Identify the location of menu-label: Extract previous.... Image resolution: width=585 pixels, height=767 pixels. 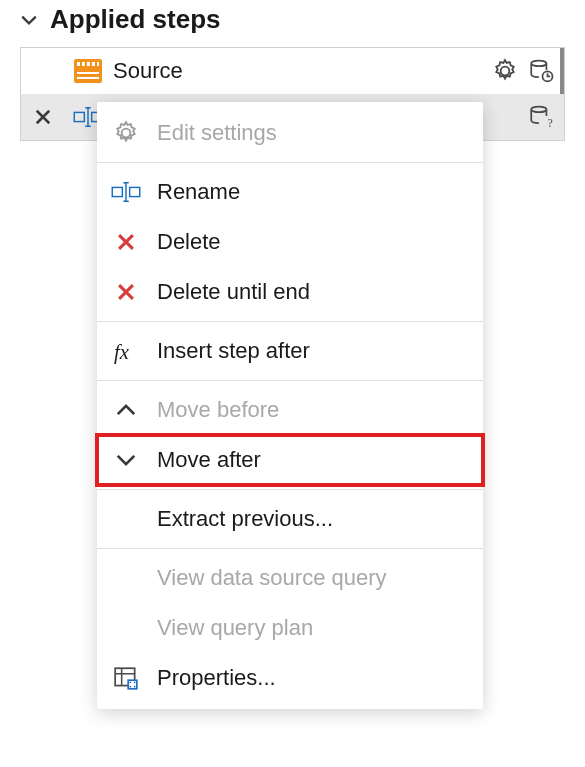
(245, 519).